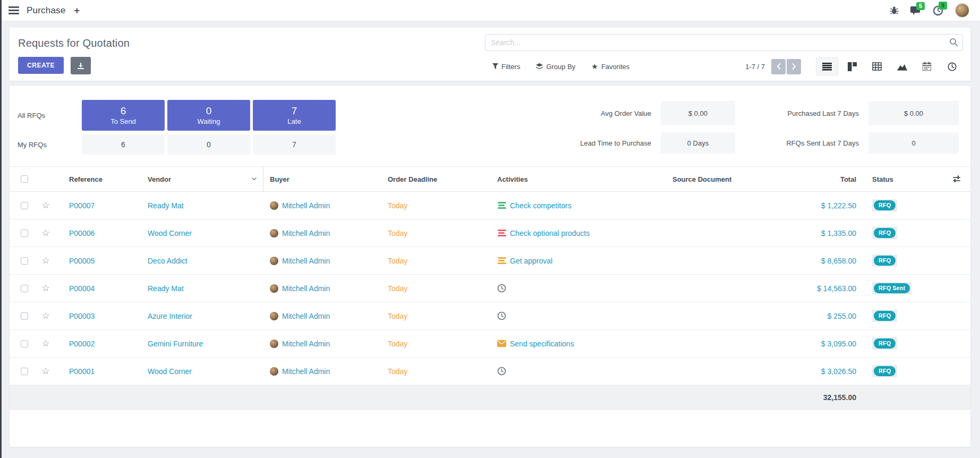 The image size is (980, 458). Describe the element at coordinates (46, 11) in the screenshot. I see `app-menu-title: Purchase` at that location.